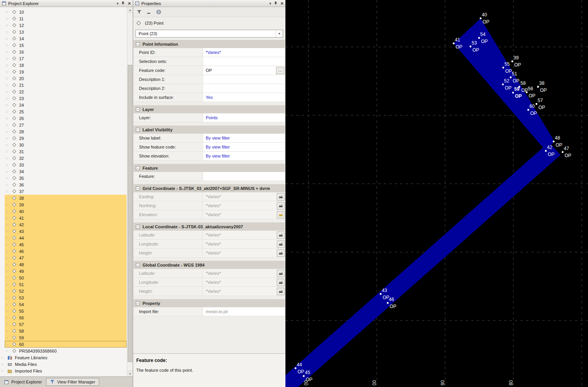 This screenshot has height=387, width=588. Describe the element at coordinates (63, 251) in the screenshot. I see `tree-item-point-46: ▷46` at that location.